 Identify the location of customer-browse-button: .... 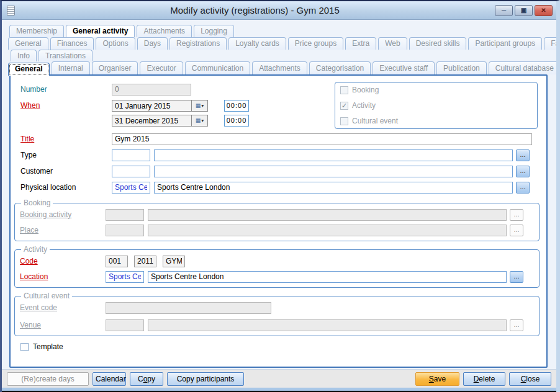
(523, 171).